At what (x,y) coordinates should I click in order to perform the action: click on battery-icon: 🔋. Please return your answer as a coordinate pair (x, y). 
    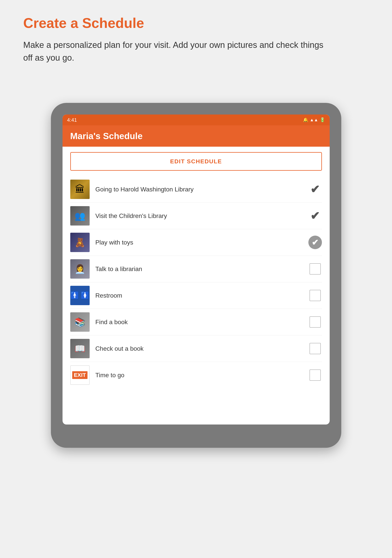
    Looking at the image, I should click on (323, 120).